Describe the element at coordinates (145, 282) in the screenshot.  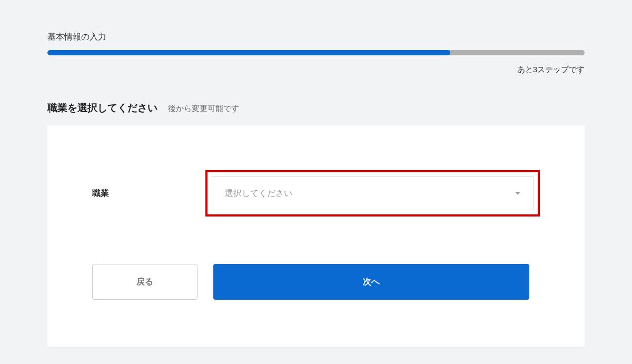
I see `back-button: 戻る` at that location.